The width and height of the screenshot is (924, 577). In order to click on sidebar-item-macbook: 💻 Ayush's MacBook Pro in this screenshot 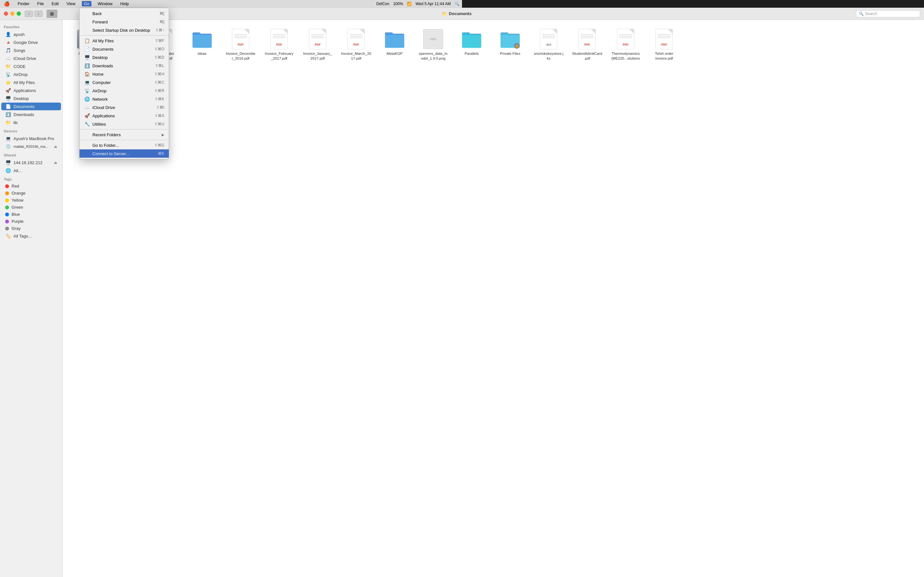, I will do `click(31, 139)`.